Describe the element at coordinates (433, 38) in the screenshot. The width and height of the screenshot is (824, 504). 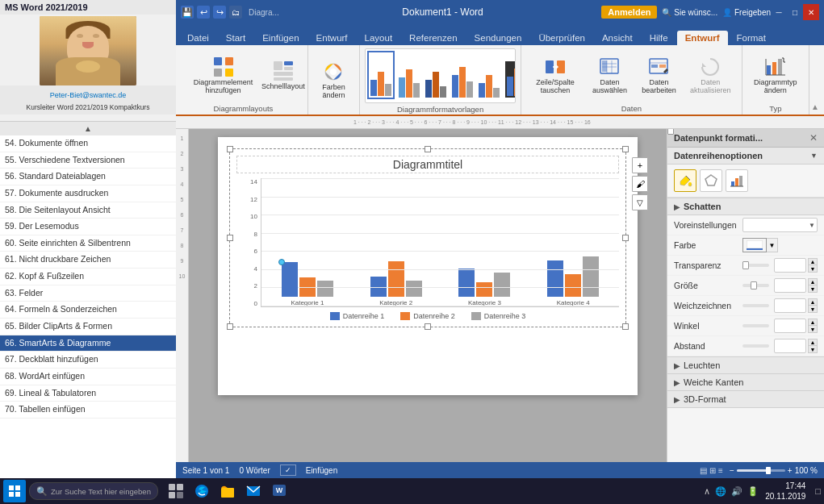
I see `tab-referenzen: Referenzen` at that location.